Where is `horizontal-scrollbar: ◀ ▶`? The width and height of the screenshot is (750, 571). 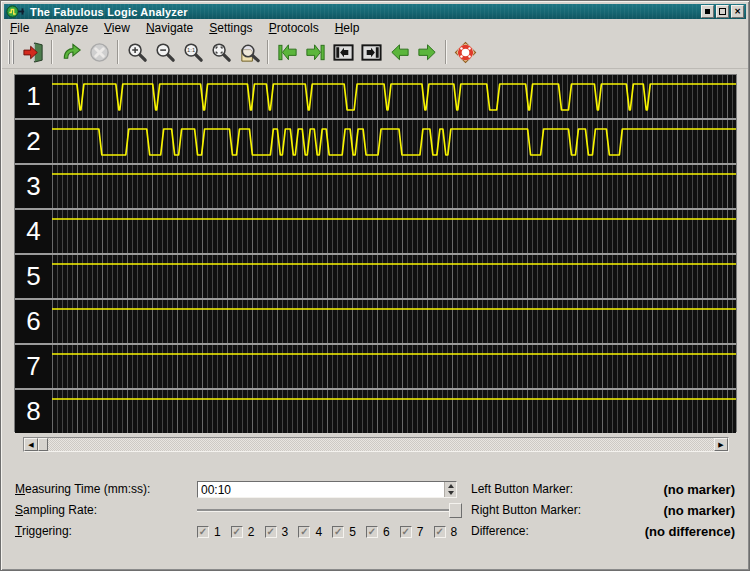 horizontal-scrollbar: ◀ ▶ is located at coordinates (376, 444).